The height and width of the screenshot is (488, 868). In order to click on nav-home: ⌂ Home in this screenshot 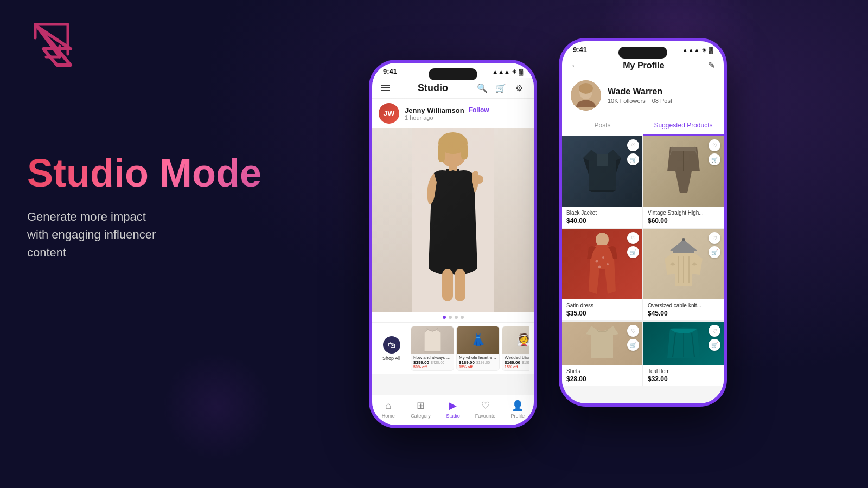, I will do `click(388, 409)`.